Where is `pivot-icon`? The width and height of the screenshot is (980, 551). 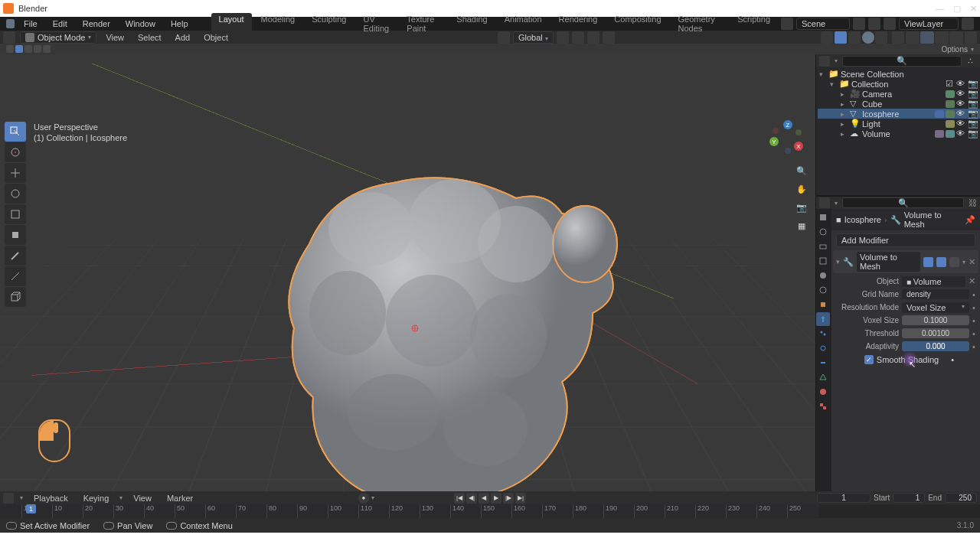
pivot-icon is located at coordinates (563, 37).